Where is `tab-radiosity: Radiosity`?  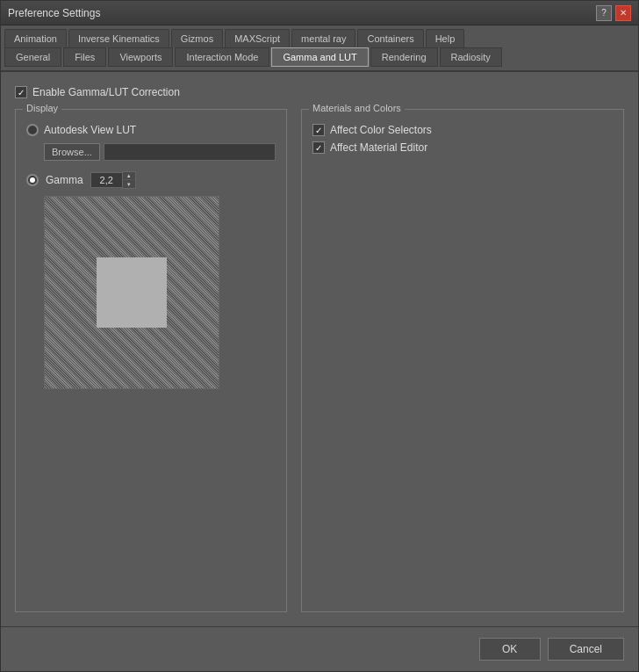 tab-radiosity: Radiosity is located at coordinates (470, 57).